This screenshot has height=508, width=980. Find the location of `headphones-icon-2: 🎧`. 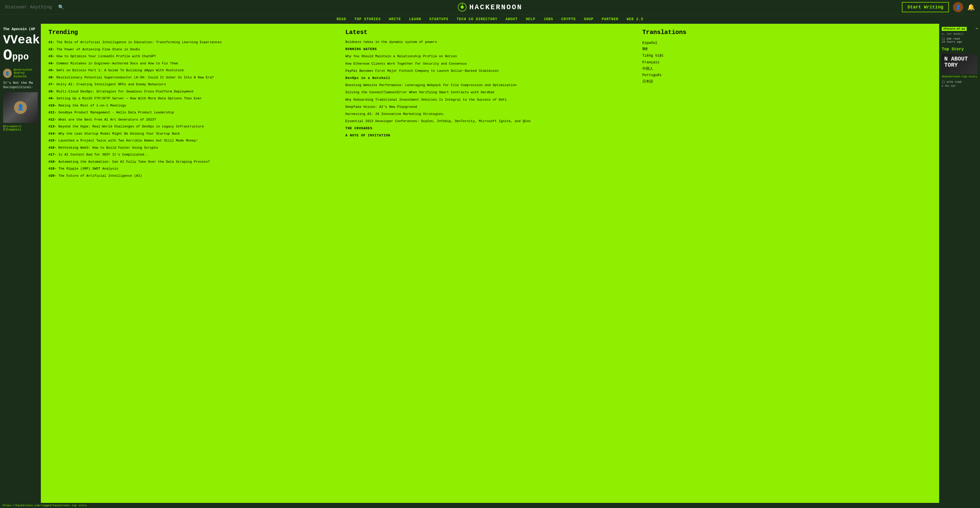

headphones-icon-2: 🎧 is located at coordinates (943, 82).